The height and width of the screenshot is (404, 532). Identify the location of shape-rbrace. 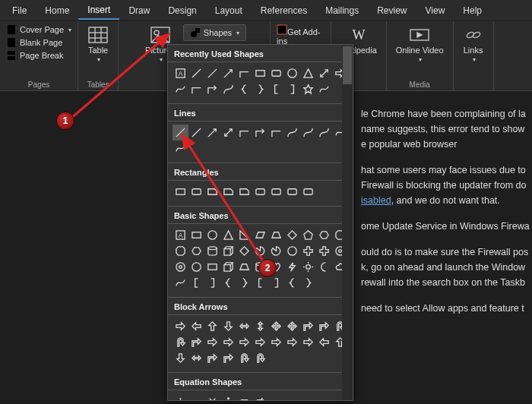
(260, 90).